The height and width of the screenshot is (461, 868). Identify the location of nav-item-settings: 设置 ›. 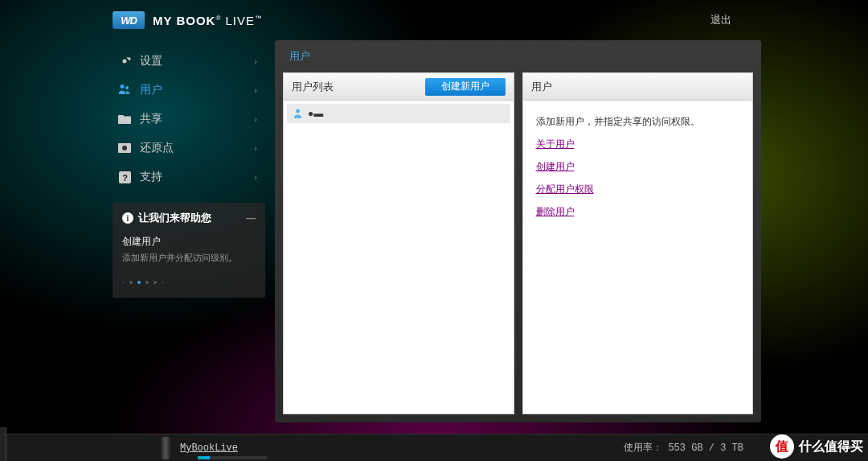
(189, 61).